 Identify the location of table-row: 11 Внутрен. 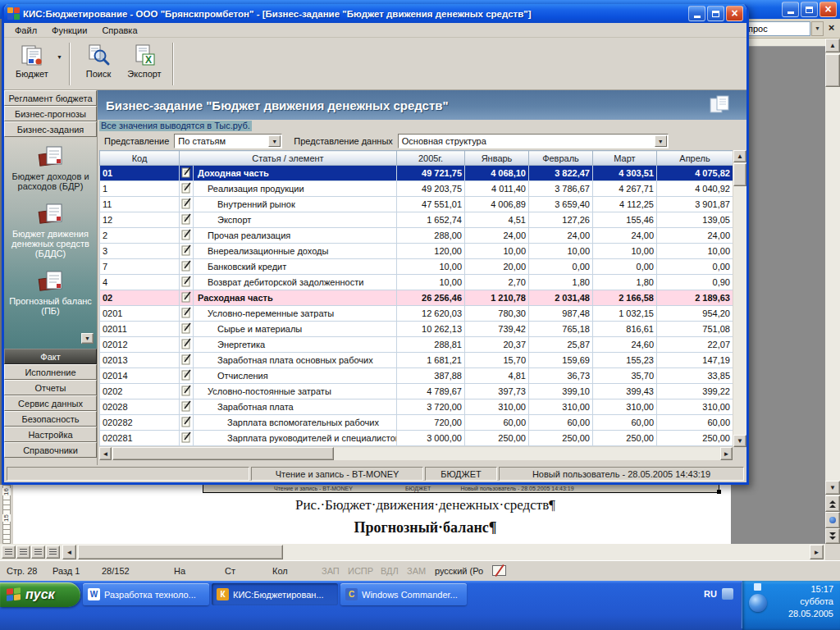
(417, 205).